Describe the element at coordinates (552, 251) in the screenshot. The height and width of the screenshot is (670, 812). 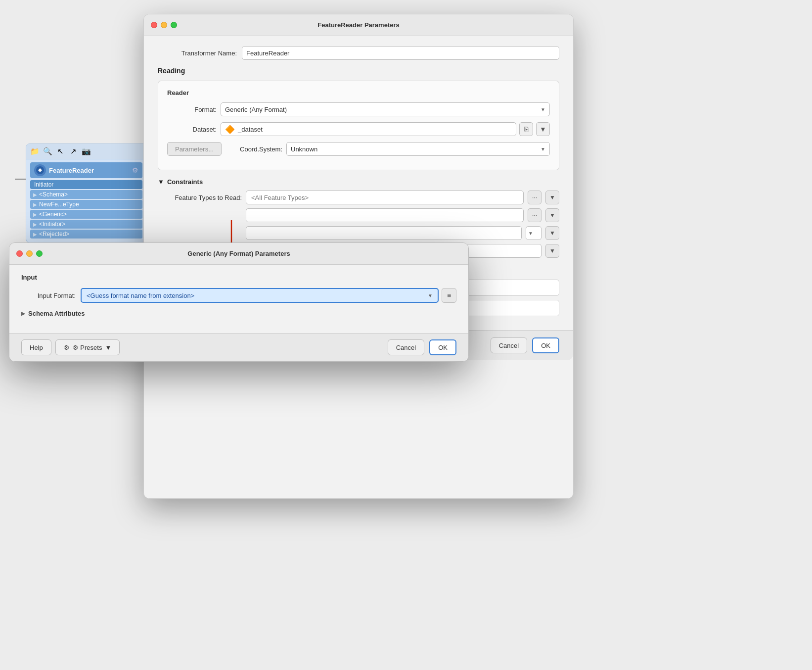
I see `extra-chevron-3: ▼` at that location.